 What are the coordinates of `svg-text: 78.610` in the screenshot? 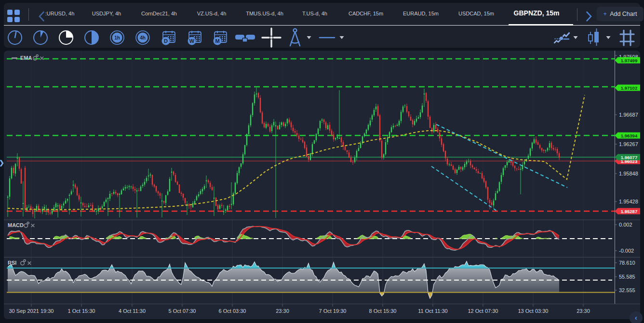 It's located at (627, 263).